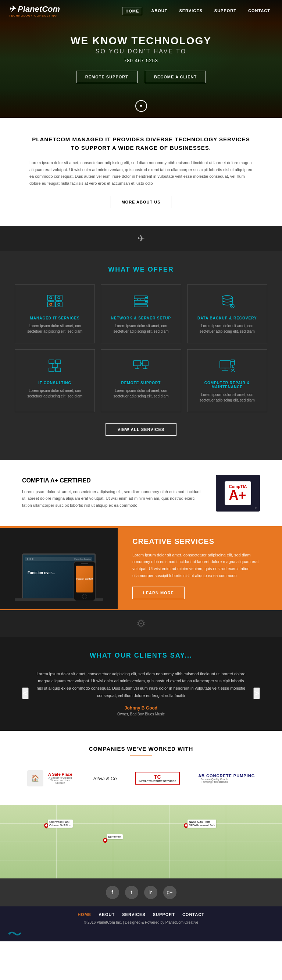 The width and height of the screenshot is (282, 980). I want to click on creative-text: CREATIVE SERVICES Lorem ipsum dolor sit …, so click(200, 568).